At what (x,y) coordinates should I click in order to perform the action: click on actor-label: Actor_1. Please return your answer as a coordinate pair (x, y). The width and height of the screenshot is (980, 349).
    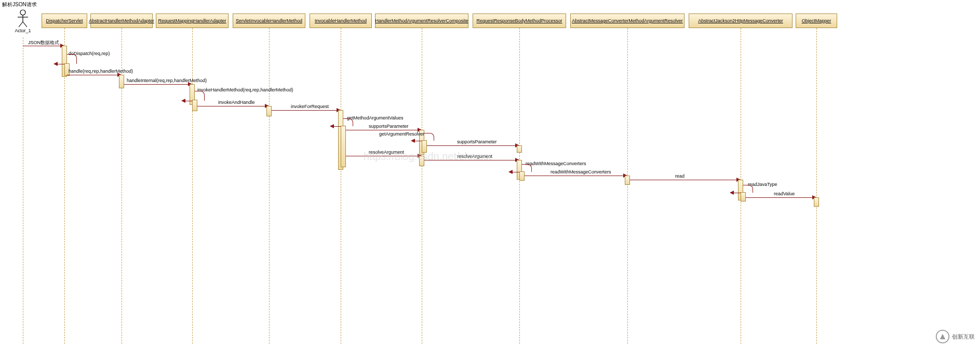
    Looking at the image, I should click on (23, 31).